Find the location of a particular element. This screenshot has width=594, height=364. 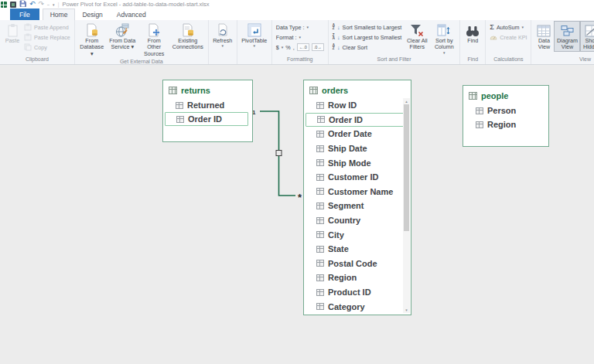

field-row: Segment is located at coordinates (357, 206).